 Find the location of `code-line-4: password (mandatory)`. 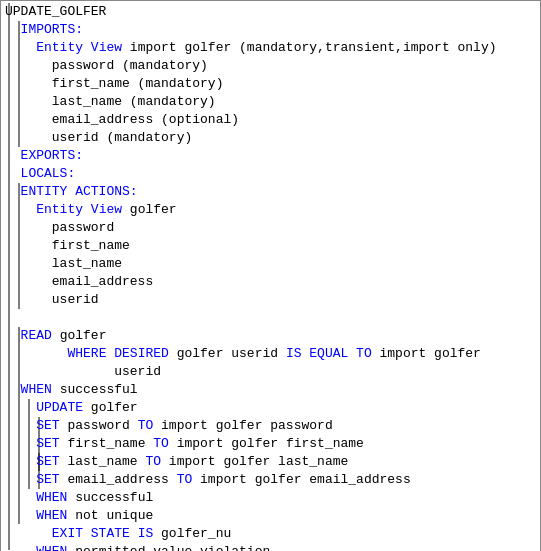

code-line-4: password (mandatory) is located at coordinates (270, 66).